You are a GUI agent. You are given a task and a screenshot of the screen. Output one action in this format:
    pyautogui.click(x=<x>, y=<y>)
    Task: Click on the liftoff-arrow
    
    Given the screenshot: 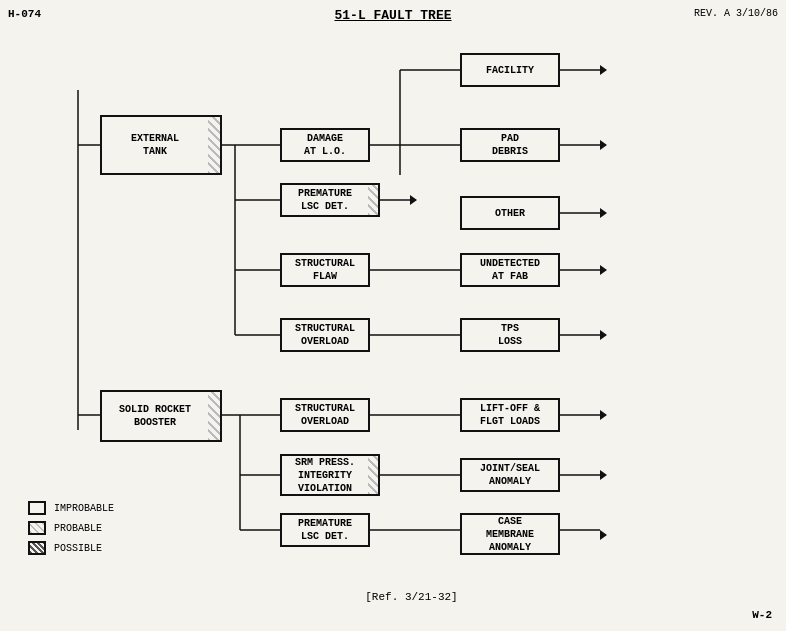 What is the action you would take?
    pyautogui.click(x=604, y=415)
    